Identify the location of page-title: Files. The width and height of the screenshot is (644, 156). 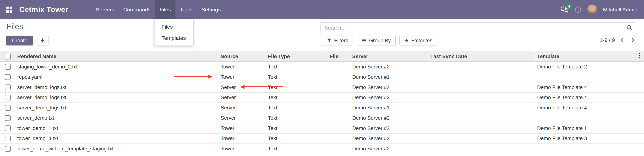
(15, 27).